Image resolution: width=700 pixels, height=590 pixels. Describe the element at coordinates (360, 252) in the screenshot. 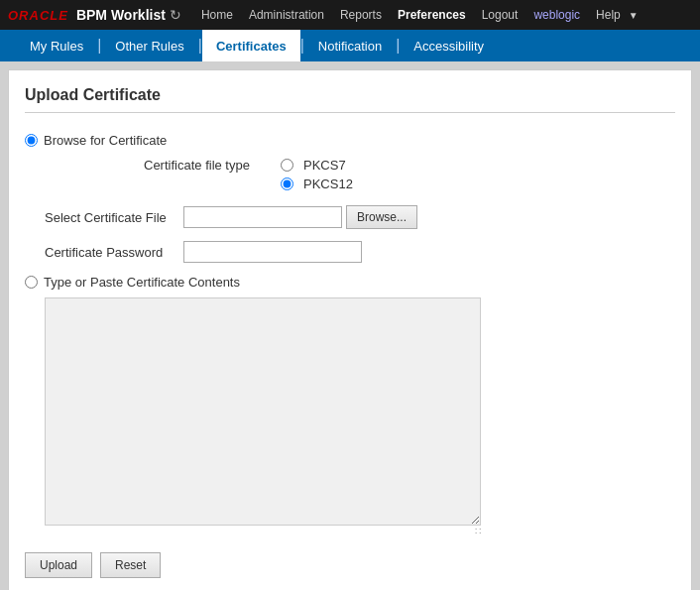

I see `cert-password-row: Certificate Password` at that location.